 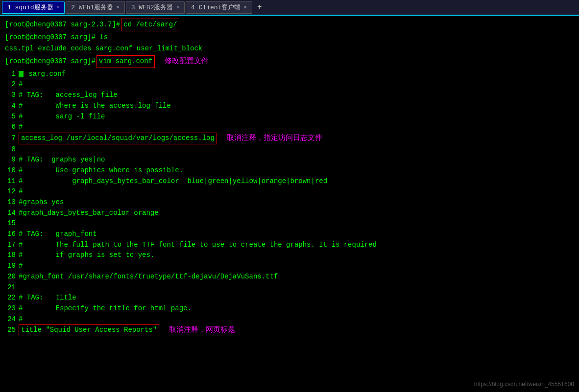 I want to click on tab-2-label: 2 WEb1服务器, so click(x=92, y=7).